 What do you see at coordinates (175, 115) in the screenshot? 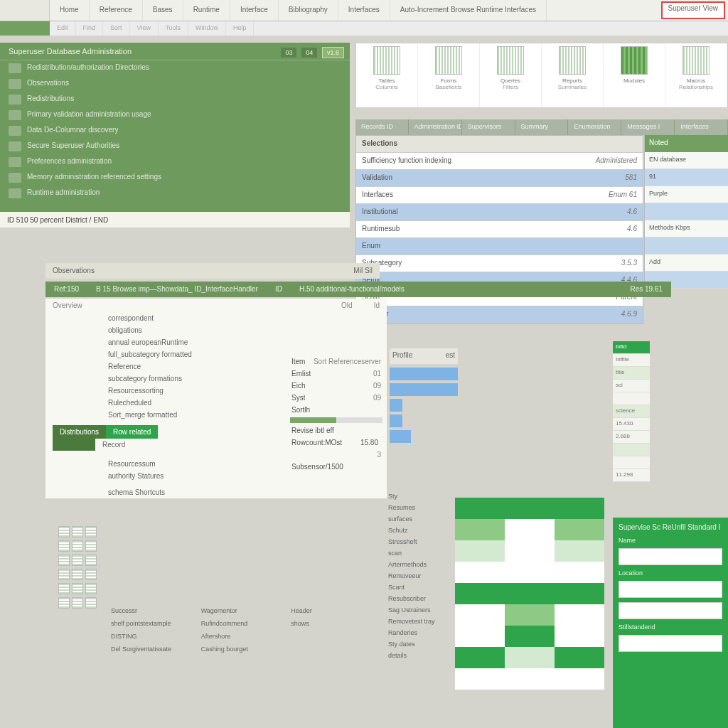
I see `admin-row: Primary validation administration usage` at bounding box center [175, 115].